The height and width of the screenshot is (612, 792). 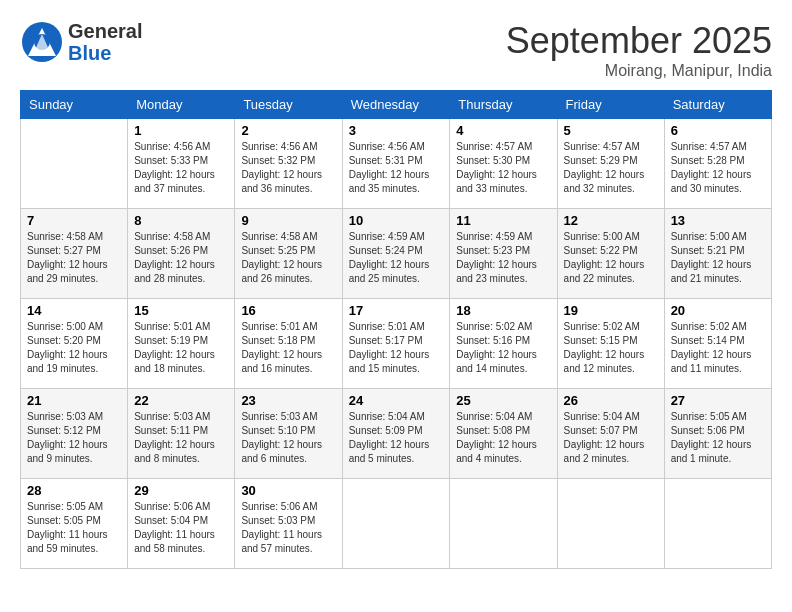 I want to click on calendar-cell: 27Sunrise: 5:05 AMSunset: 5:06 PMDayligh…, so click(x=718, y=434).